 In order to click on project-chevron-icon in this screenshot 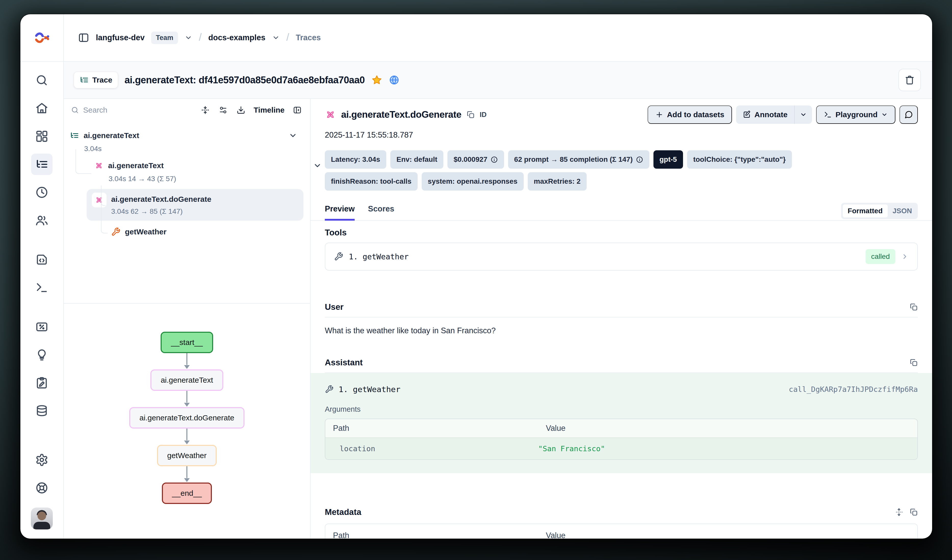, I will do `click(276, 38)`.